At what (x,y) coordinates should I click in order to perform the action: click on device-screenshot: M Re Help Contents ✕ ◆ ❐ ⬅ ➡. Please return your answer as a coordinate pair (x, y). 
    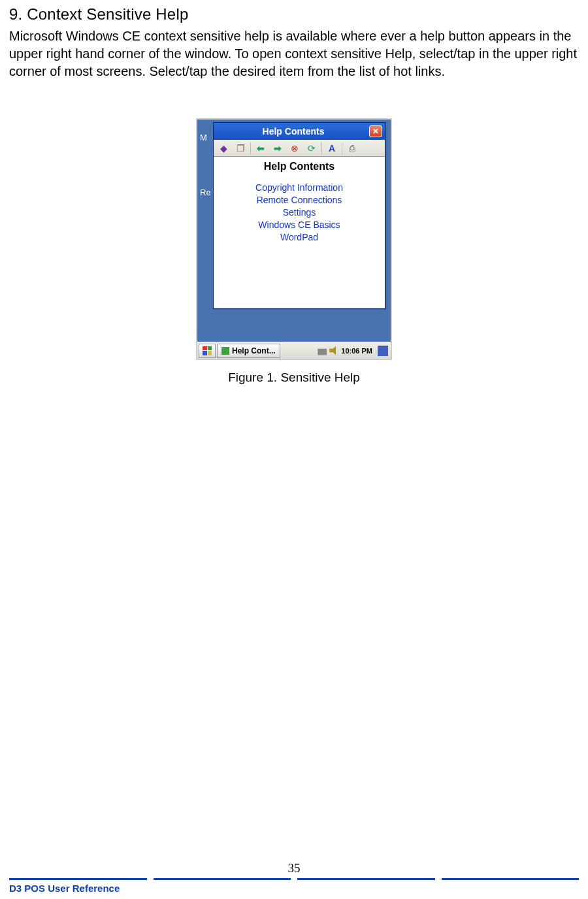
    Looking at the image, I should click on (294, 239).